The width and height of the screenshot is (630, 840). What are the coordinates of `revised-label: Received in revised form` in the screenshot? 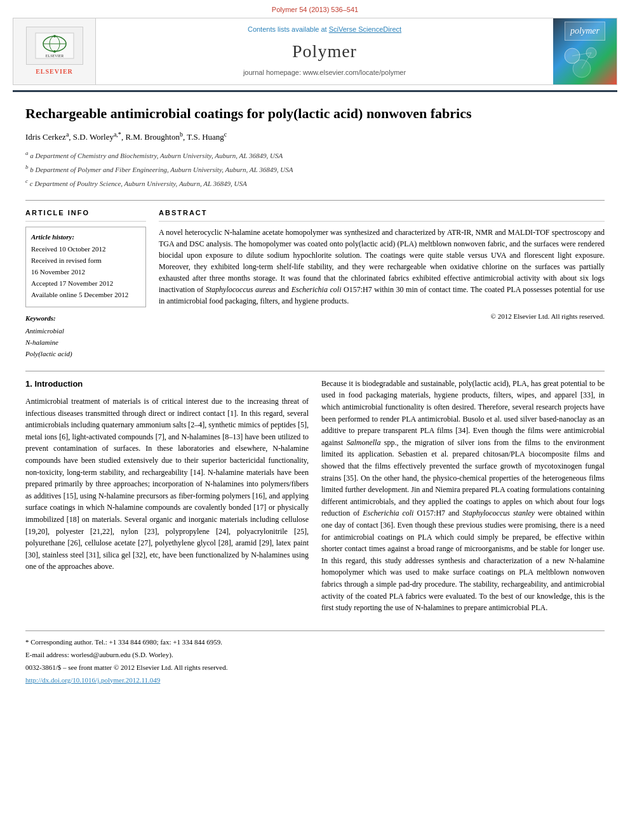 It's located at (86, 261).